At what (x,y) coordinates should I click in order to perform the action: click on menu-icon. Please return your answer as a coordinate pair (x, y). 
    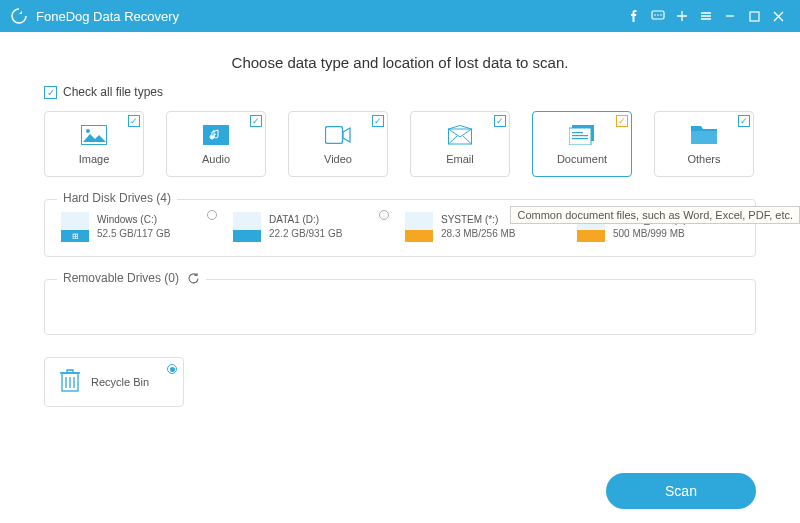
    Looking at the image, I should click on (706, 16).